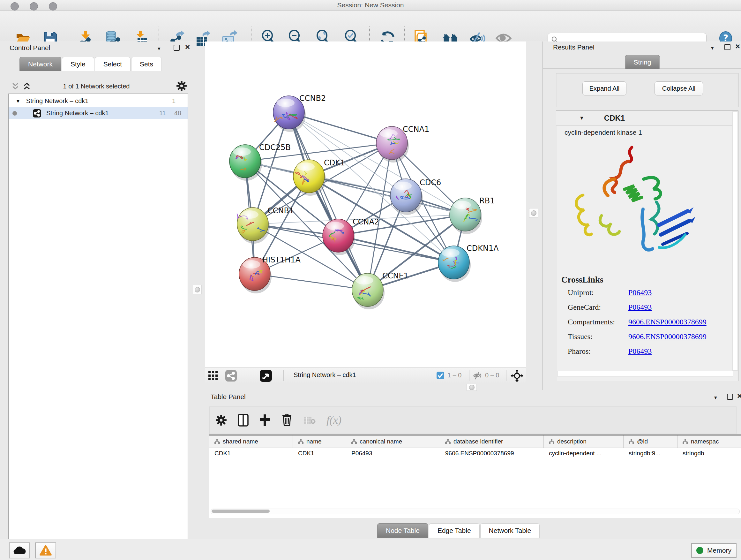 This screenshot has width=741, height=560. Describe the element at coordinates (78, 113) in the screenshot. I see `network-row-label: String Network – cdk1` at that location.